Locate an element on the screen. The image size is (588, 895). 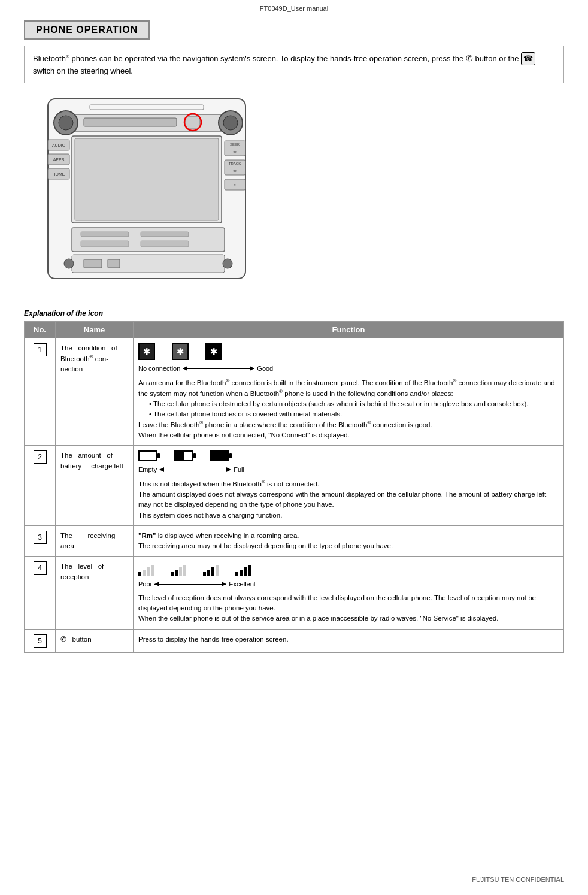
row4-func: Poor Excellent The level of reception do… is located at coordinates (348, 593).